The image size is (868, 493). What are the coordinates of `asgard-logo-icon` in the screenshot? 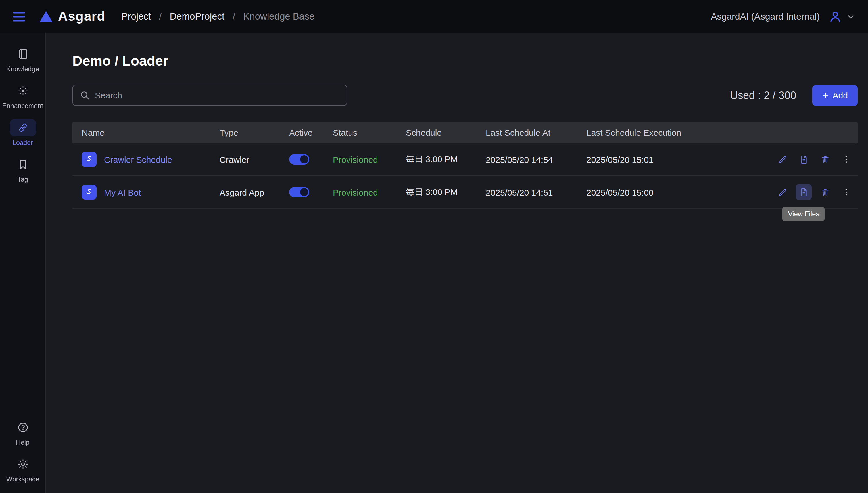 It's located at (46, 16).